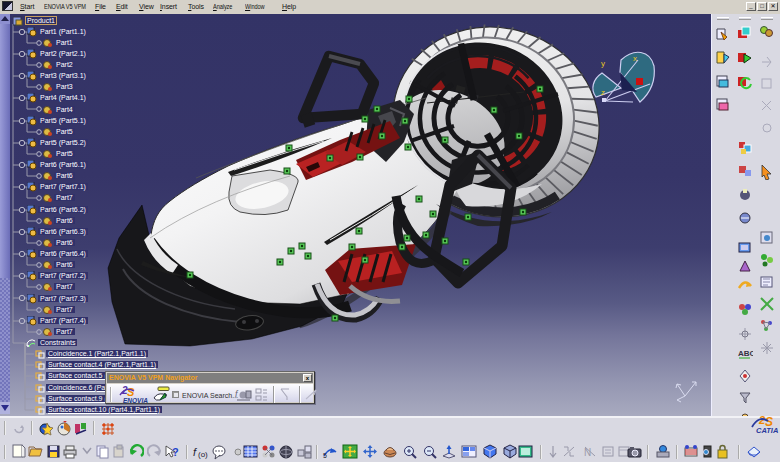 The width and height of the screenshot is (780, 462). Describe the element at coordinates (767, 430) in the screenshot. I see `svg-text: CATIA` at that location.